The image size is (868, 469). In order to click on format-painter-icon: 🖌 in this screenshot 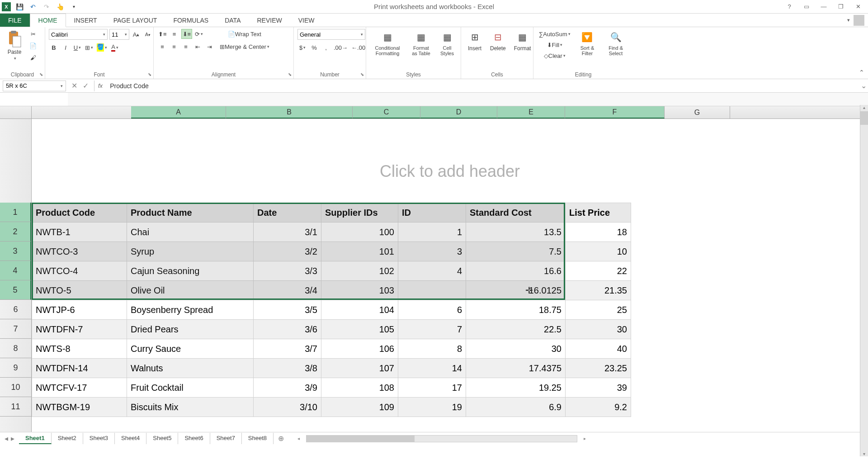, I will do `click(33, 57)`.